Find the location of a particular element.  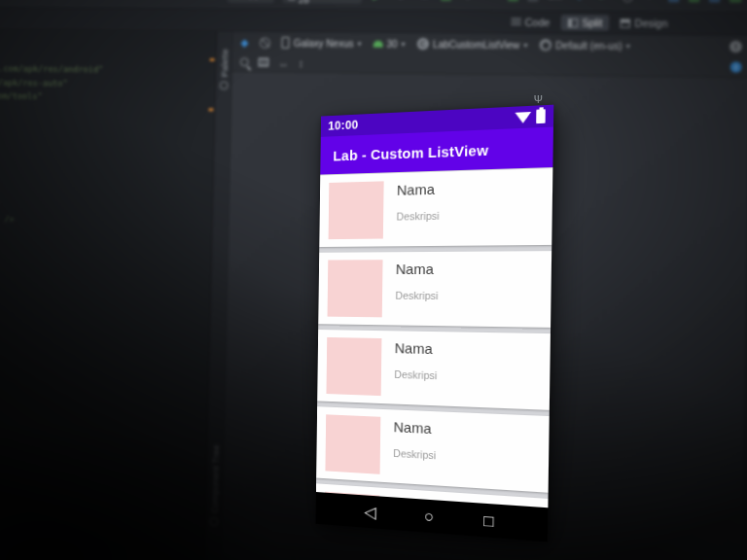

theme-label: LabCustomListView is located at coordinates (477, 45).